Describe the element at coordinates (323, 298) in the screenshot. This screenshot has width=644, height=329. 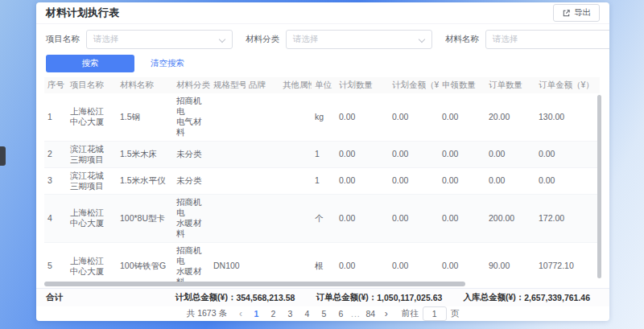
I see `summary-row: 合计 计划总金额(¥)：354,568,213.58订单总金额(¥)：1,050…` at that location.